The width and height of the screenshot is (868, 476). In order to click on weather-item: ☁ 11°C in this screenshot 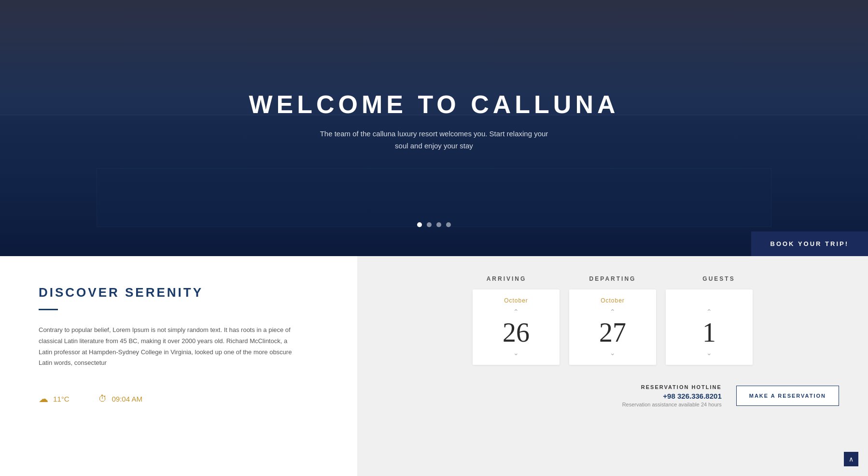, I will do `click(54, 399)`.